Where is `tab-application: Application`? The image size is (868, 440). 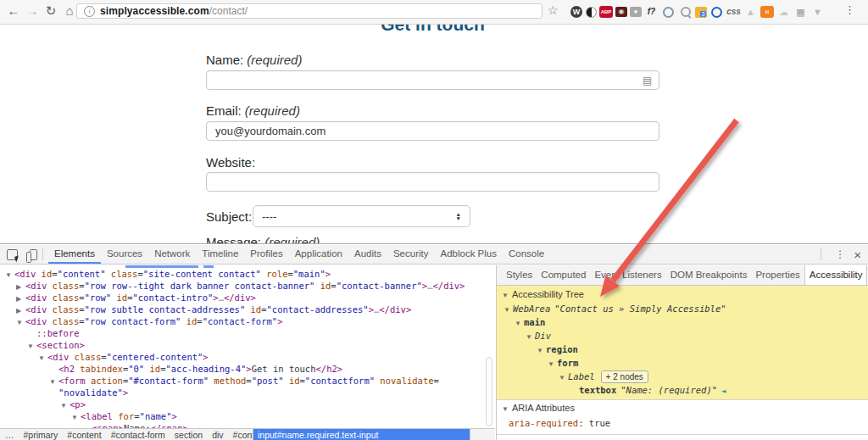
tab-application: Application is located at coordinates (319, 254).